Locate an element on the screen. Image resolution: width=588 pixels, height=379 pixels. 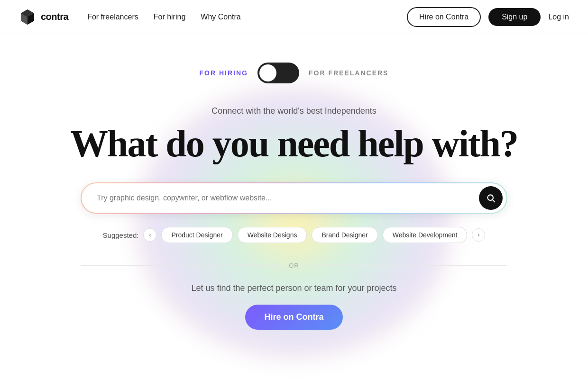
navbar: contra For freelancers For hiring Why Co… is located at coordinates (294, 17).